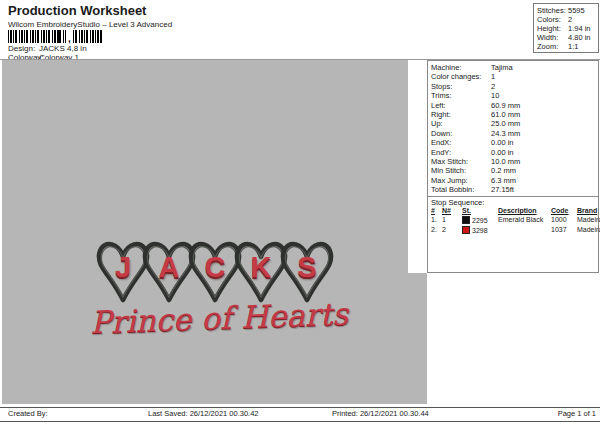  What do you see at coordinates (506, 124) in the screenshot?
I see `machine-spec-value: 25.0 mm` at bounding box center [506, 124].